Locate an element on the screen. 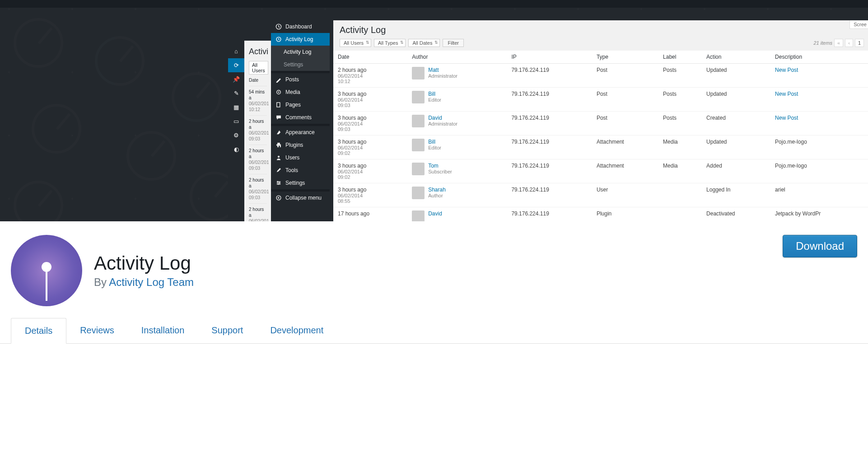  tab-reviews: Reviews is located at coordinates (97, 331).